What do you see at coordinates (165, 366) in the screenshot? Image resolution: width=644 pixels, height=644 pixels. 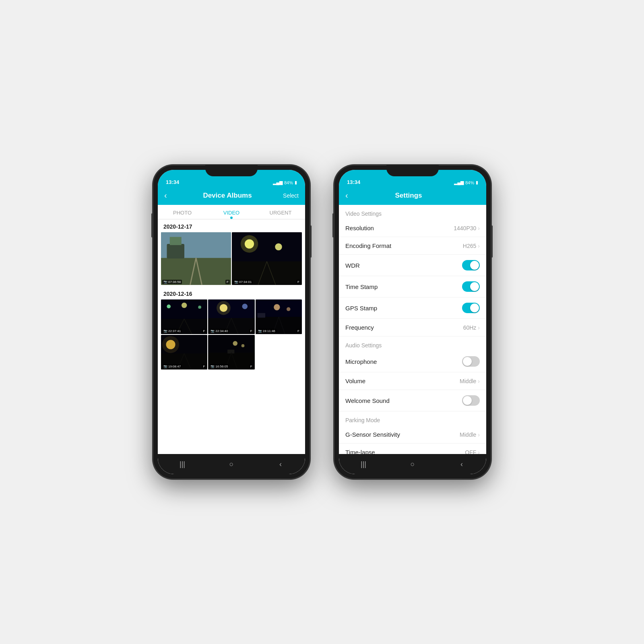 I see `cam-icon-6: 📷` at bounding box center [165, 366].